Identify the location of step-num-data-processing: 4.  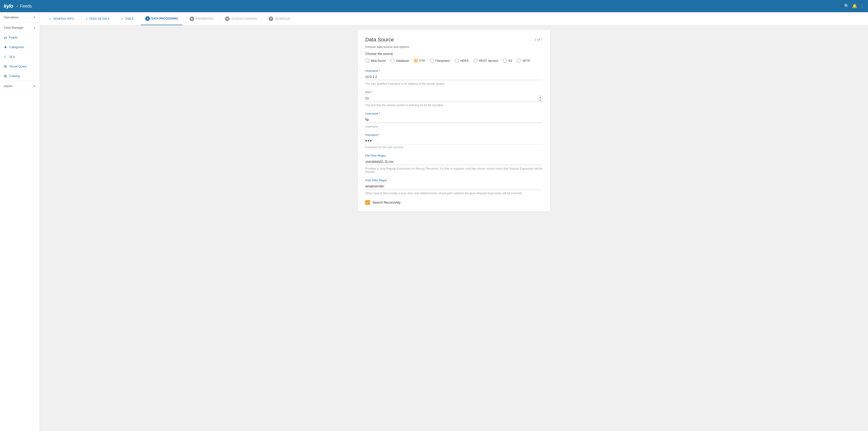
(148, 19).